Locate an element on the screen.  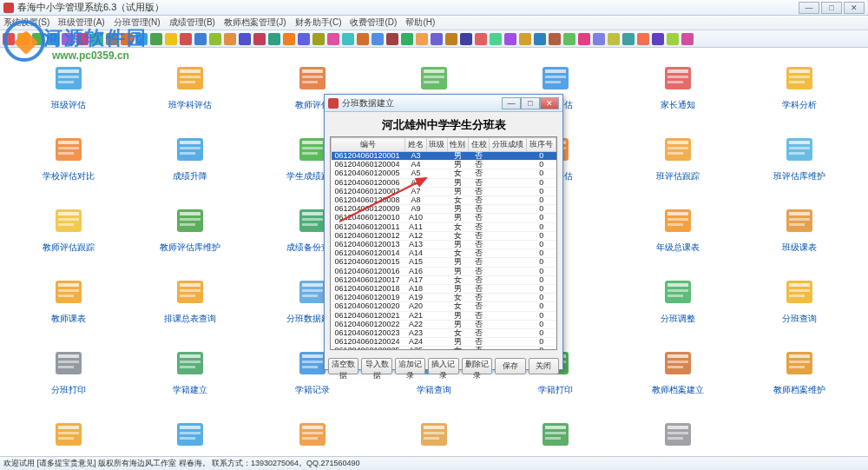
table-row: 061204060120024A24男否0 is located at coordinates (444, 342).